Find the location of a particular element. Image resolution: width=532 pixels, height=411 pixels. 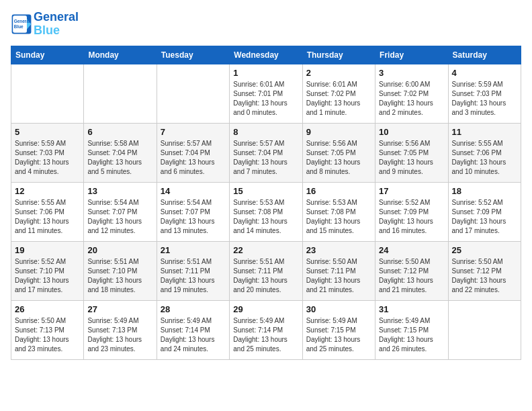

day-number: 30 is located at coordinates (339, 309).